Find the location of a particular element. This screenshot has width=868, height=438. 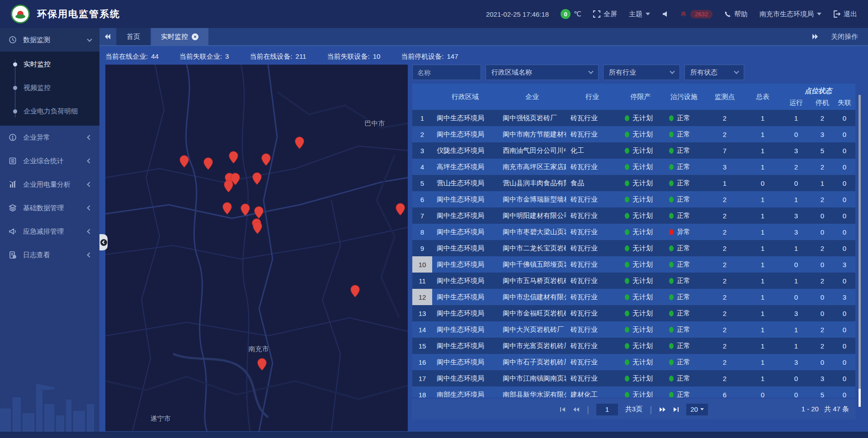

sidebar-item-power-analysis: 企业用电量分析 is located at coordinates (50, 184).